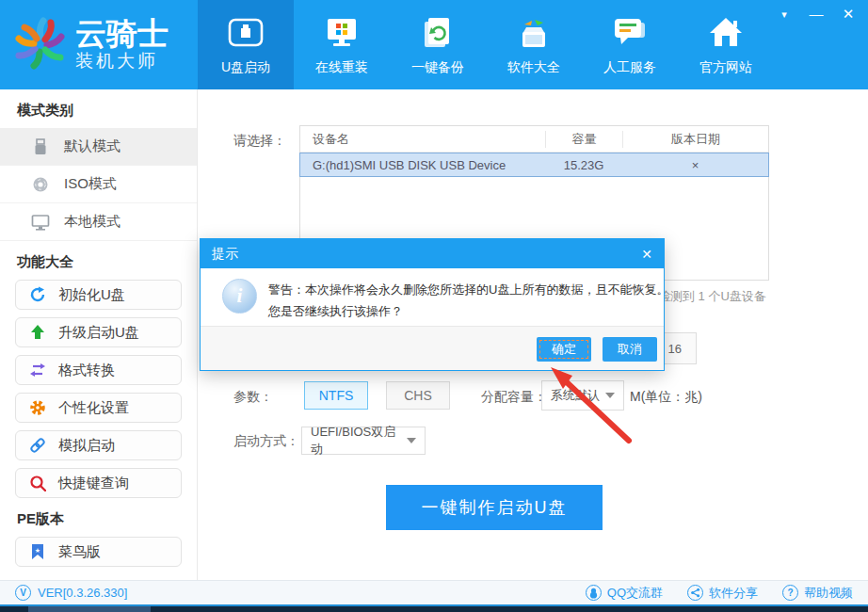 This screenshot has height=612, width=868. What do you see at coordinates (225, 254) in the screenshot?
I see `dialog-title: 提示` at bounding box center [225, 254].